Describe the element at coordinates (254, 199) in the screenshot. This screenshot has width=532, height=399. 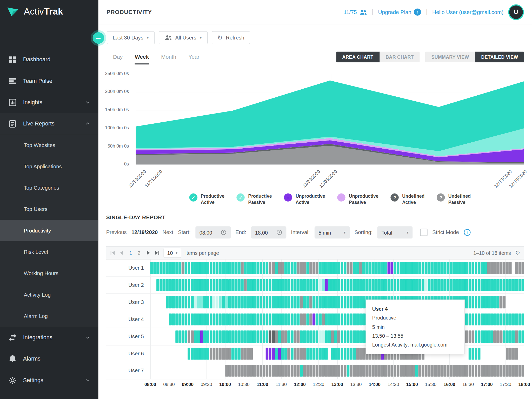
I see `legend-item-productive-passive: ✓ProductivePassive` at that location.